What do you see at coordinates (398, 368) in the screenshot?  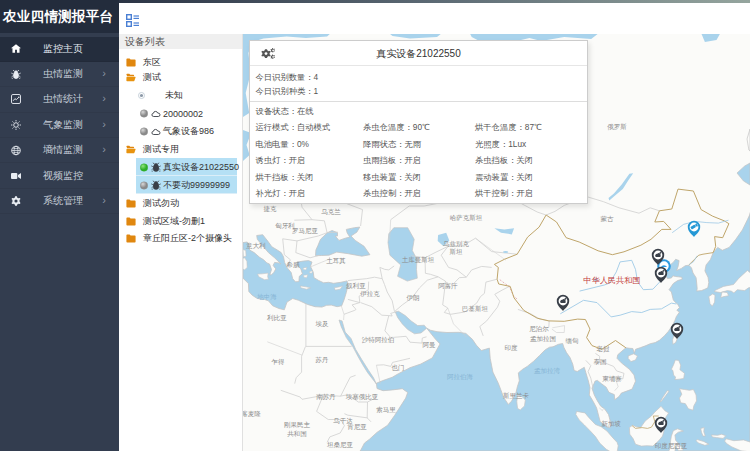 I see `svg-text: 也门` at bounding box center [398, 368].